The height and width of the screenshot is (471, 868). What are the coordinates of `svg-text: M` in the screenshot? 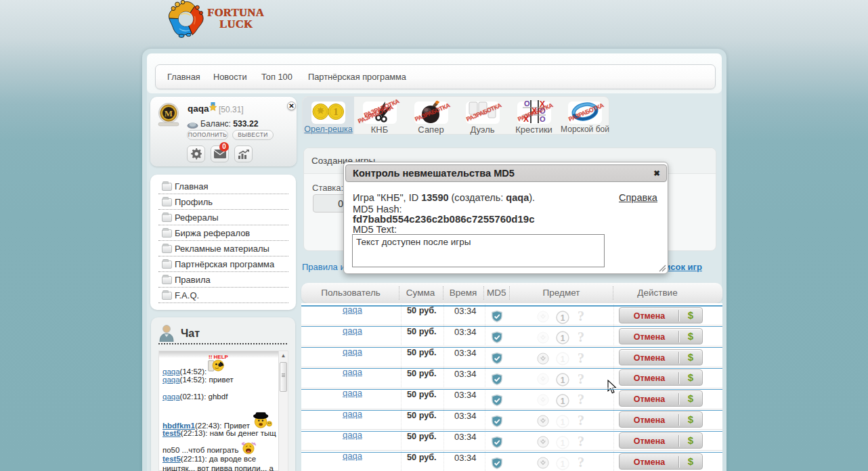 It's located at (169, 114).